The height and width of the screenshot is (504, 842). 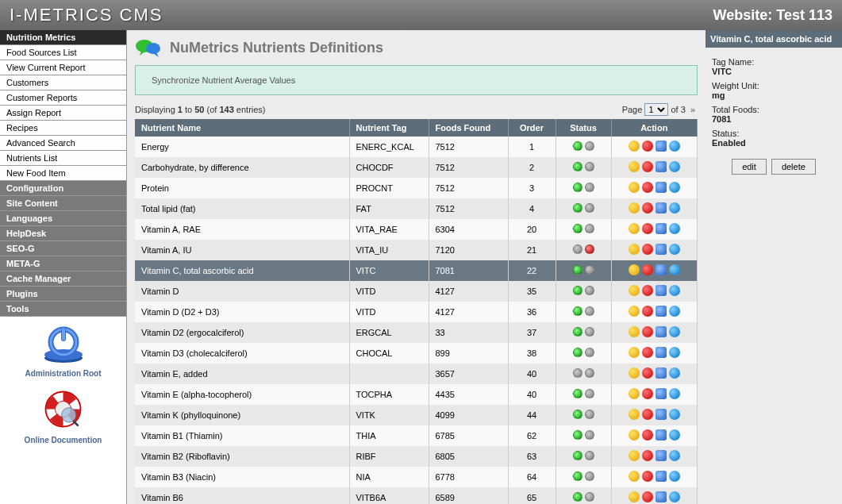 What do you see at coordinates (693, 110) in the screenshot?
I see `next-page-arrow: »` at bounding box center [693, 110].